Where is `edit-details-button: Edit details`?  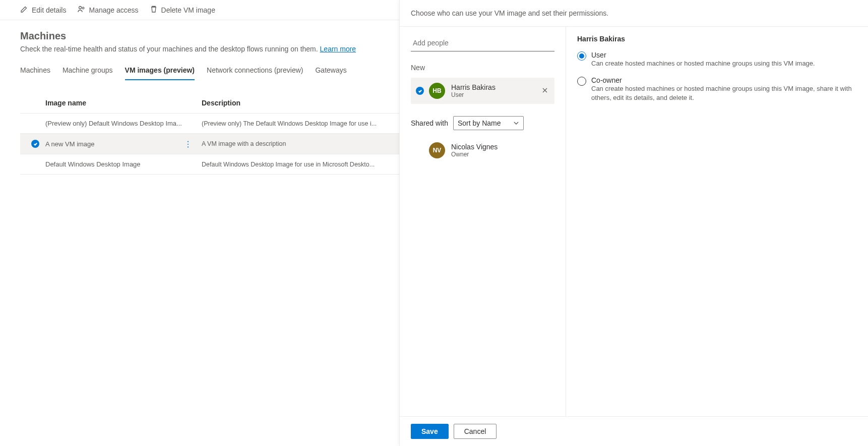 edit-details-button: Edit details is located at coordinates (43, 10).